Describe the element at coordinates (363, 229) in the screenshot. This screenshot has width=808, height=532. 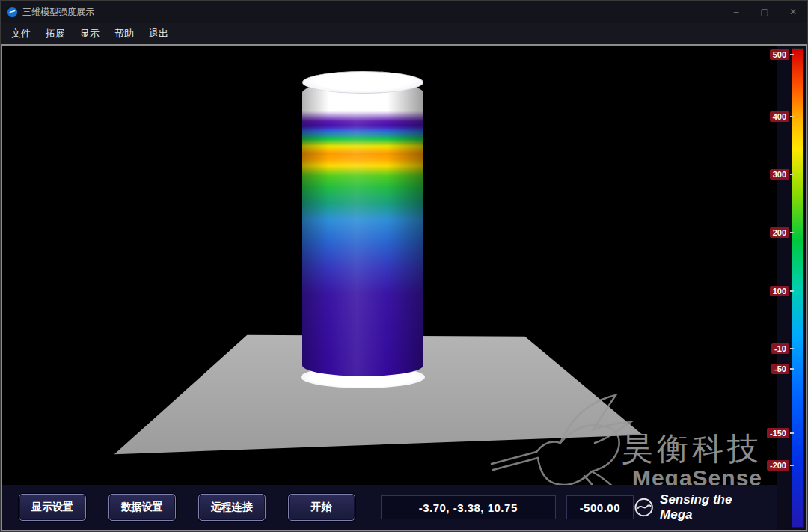
I see `cylinder-shading` at that location.